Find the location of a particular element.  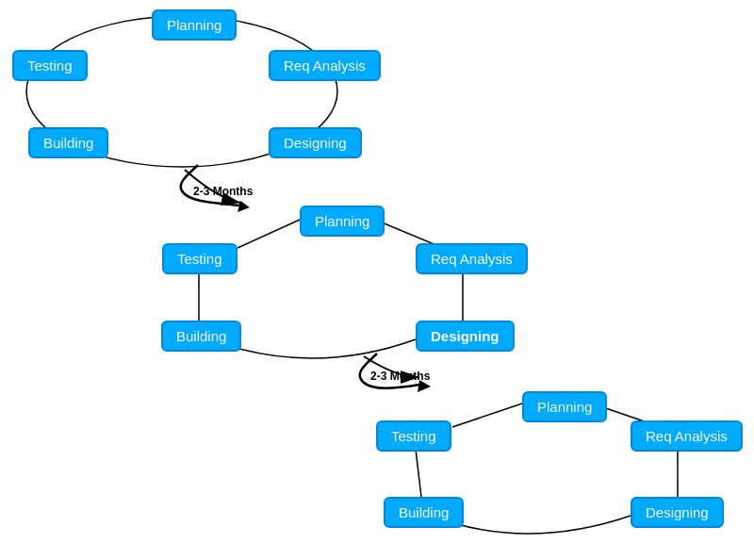

cycle2-designing: Designing is located at coordinates (466, 336).